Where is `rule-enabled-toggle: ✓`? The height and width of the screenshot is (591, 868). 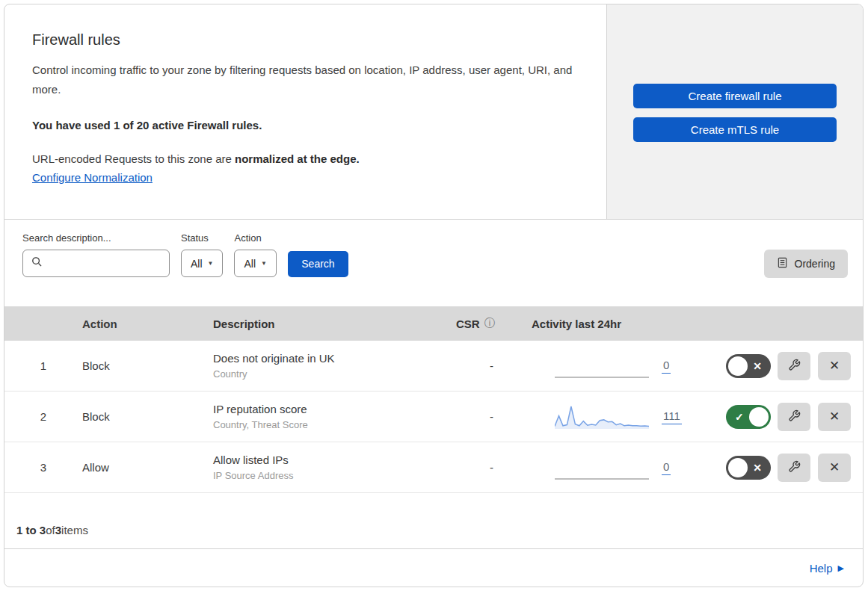 rule-enabled-toggle: ✓ is located at coordinates (748, 417).